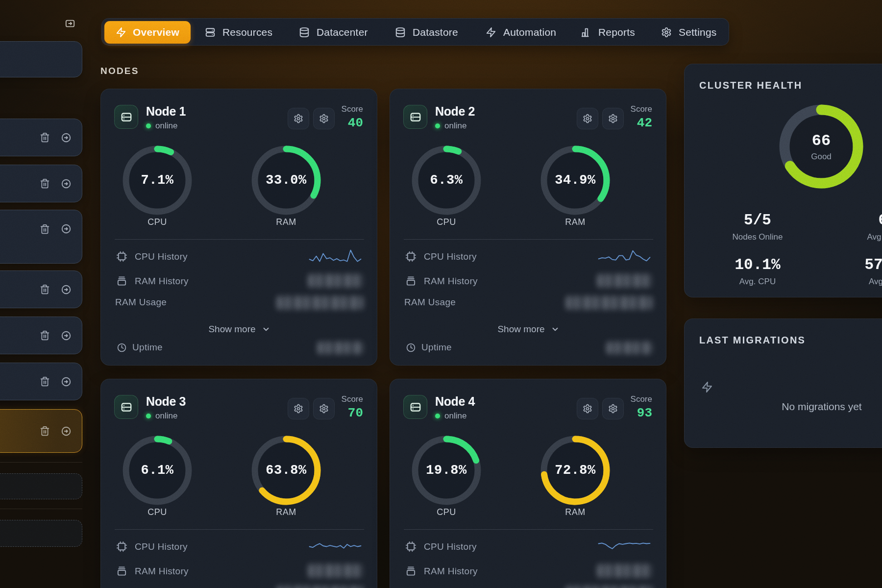 Image resolution: width=882 pixels, height=588 pixels. Describe the element at coordinates (441, 571) in the screenshot. I see `ram-history-row: RAM History` at that location.